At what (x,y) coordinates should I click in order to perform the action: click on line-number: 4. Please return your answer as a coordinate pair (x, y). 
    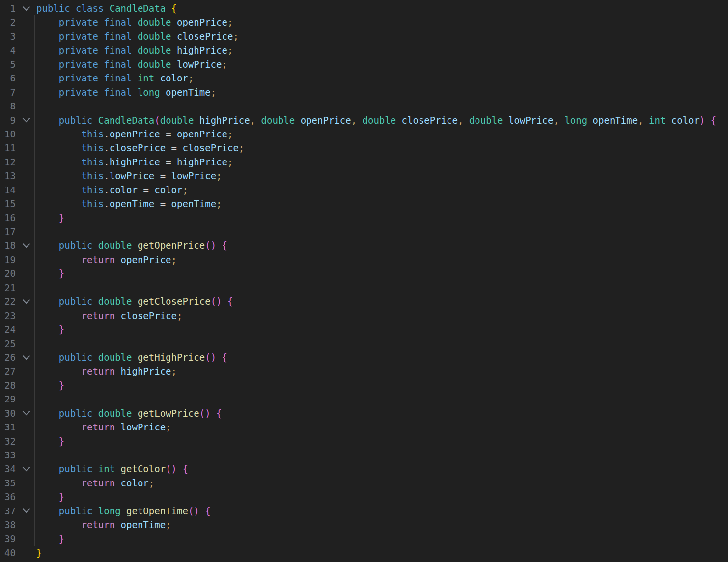
    Looking at the image, I should click on (8, 50).